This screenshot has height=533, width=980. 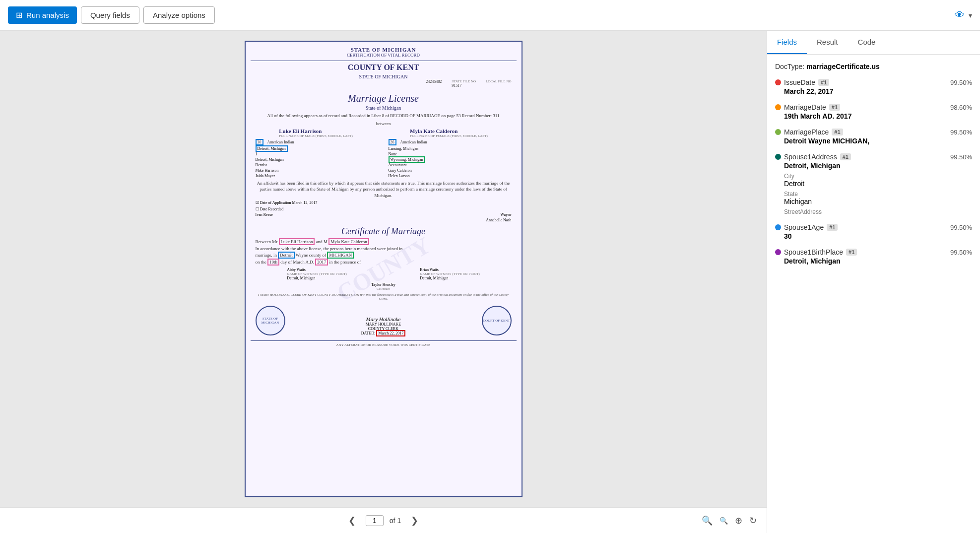 I want to click on doctype-value: marriageCertificate.us, so click(x=843, y=67).